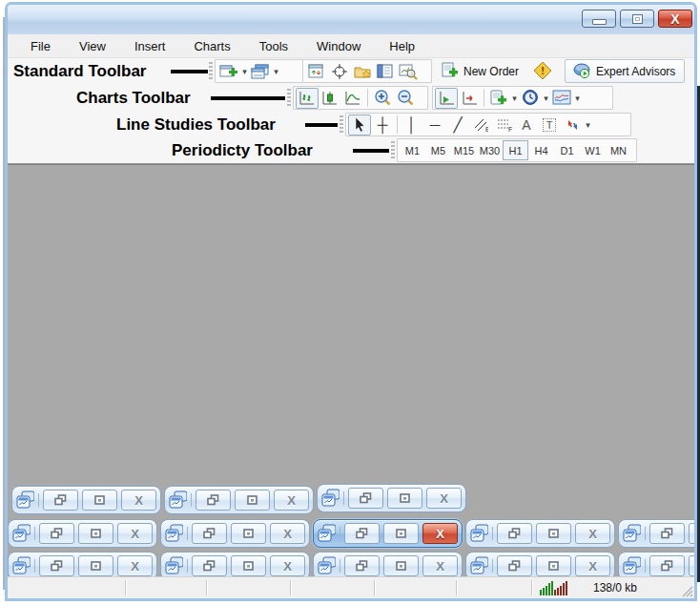 The image size is (700, 605). Describe the element at coordinates (526, 125) in the screenshot. I see `text-button: A` at that location.